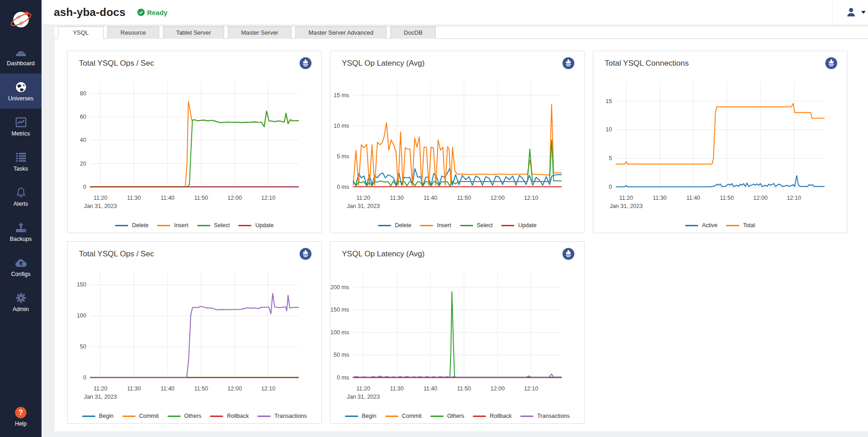 The width and height of the screenshot is (868, 437). I want to click on chart-title: Total YSQL Connections, so click(647, 63).